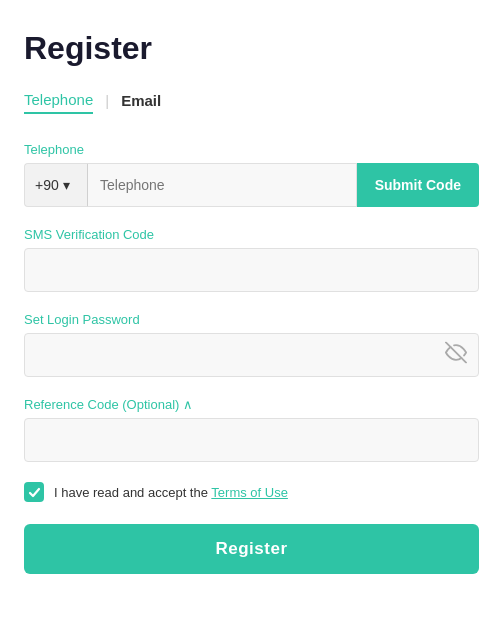 Image resolution: width=503 pixels, height=639 pixels. Describe the element at coordinates (141, 100) in the screenshot. I see `tab-email: Email` at that location.